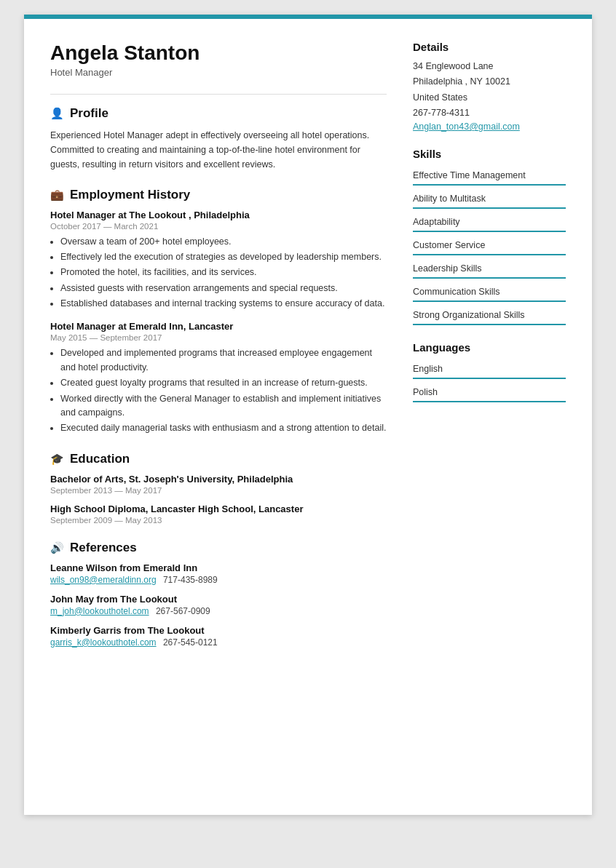  I want to click on details-email: Anglan_ton43@gmail.com, so click(466, 127).